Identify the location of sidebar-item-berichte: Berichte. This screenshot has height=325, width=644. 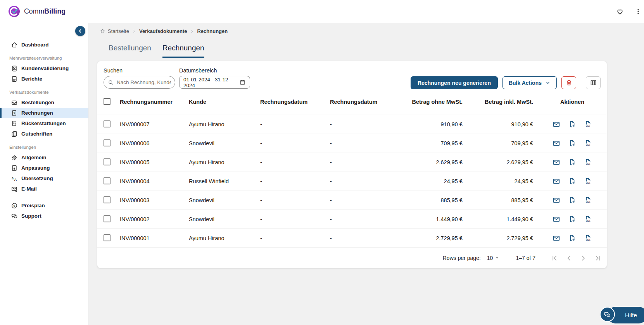
(44, 79).